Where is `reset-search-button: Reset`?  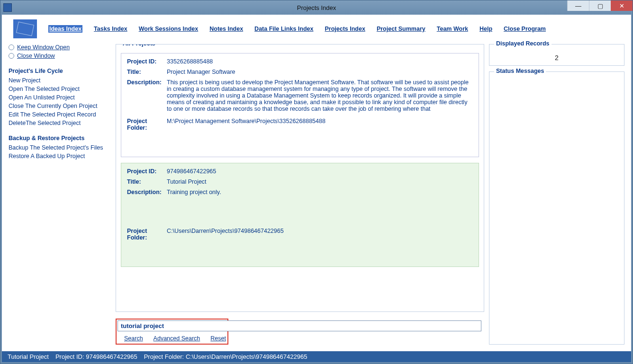 reset-search-button: Reset is located at coordinates (218, 338).